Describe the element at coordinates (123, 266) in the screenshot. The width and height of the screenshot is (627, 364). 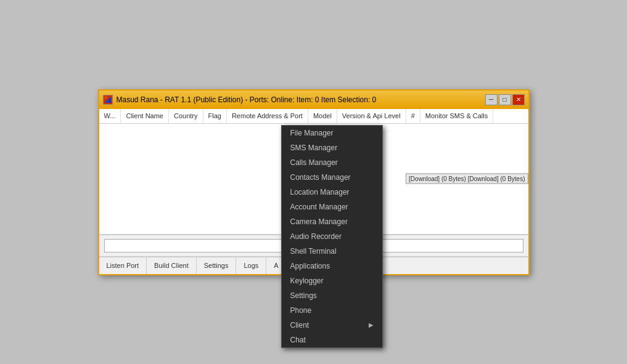
I see `tab-listen-port: Listen Port` at that location.